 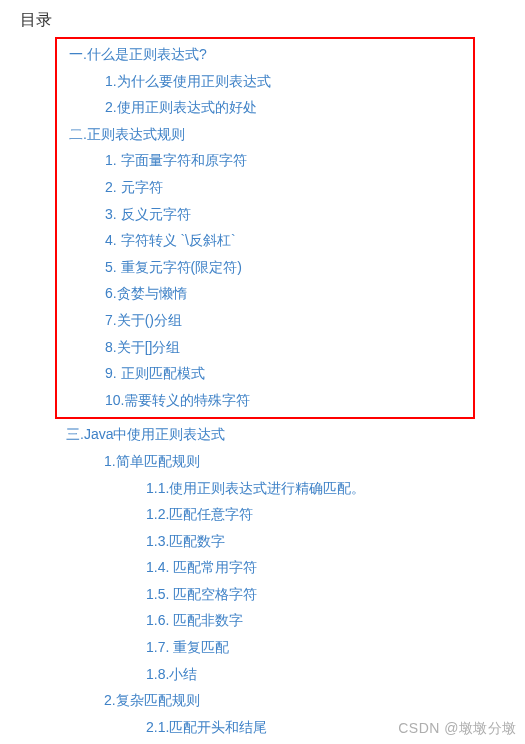 I want to click on toc-link: 2. 元字符, so click(x=134, y=187).